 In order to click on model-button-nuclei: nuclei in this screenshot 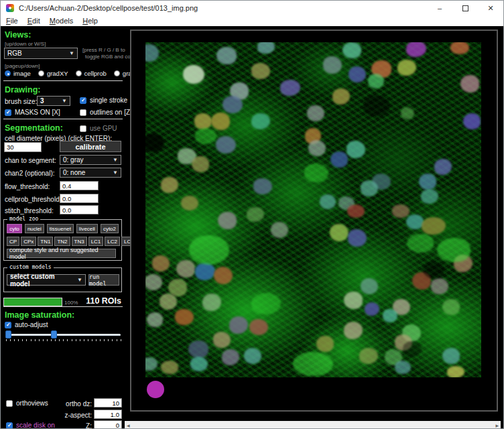, I will do `click(35, 229)`.